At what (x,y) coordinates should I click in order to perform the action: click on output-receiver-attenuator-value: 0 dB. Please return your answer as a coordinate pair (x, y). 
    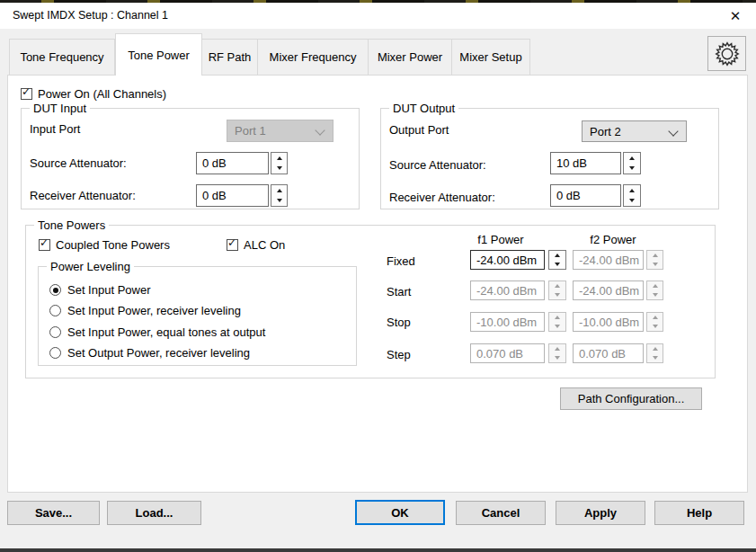
    Looking at the image, I should click on (568, 196).